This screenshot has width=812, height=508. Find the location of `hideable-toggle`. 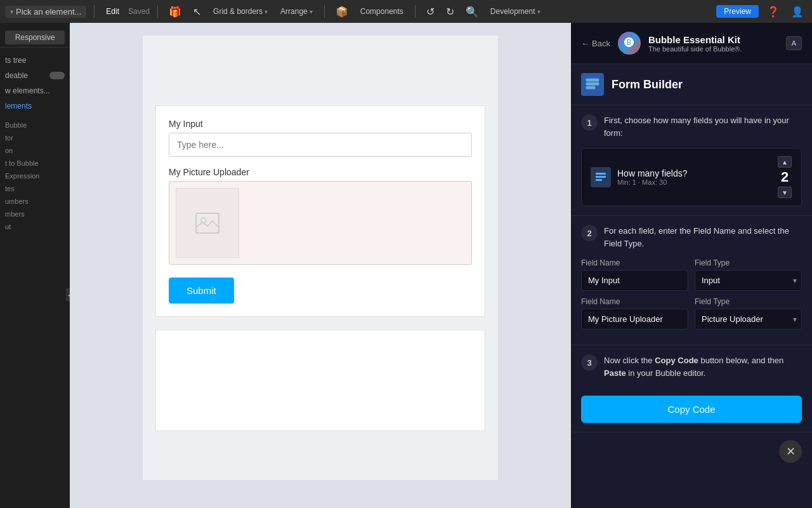

hideable-toggle is located at coordinates (57, 76).